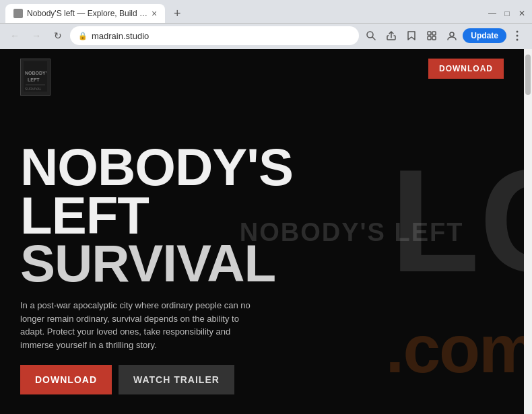 This screenshot has height=414, width=532. Describe the element at coordinates (156, 380) in the screenshot. I see `cta-buttons: DOWNLOAD WATCH TRAILER` at that location.